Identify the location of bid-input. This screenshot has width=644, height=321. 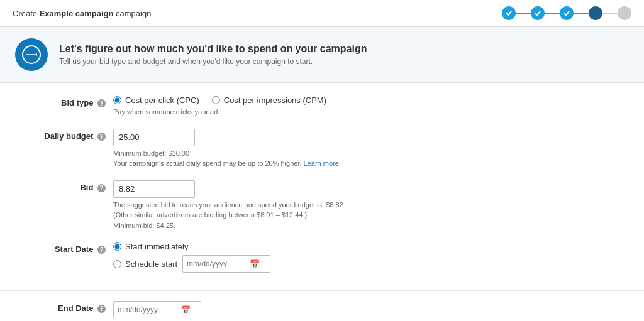
(154, 189).